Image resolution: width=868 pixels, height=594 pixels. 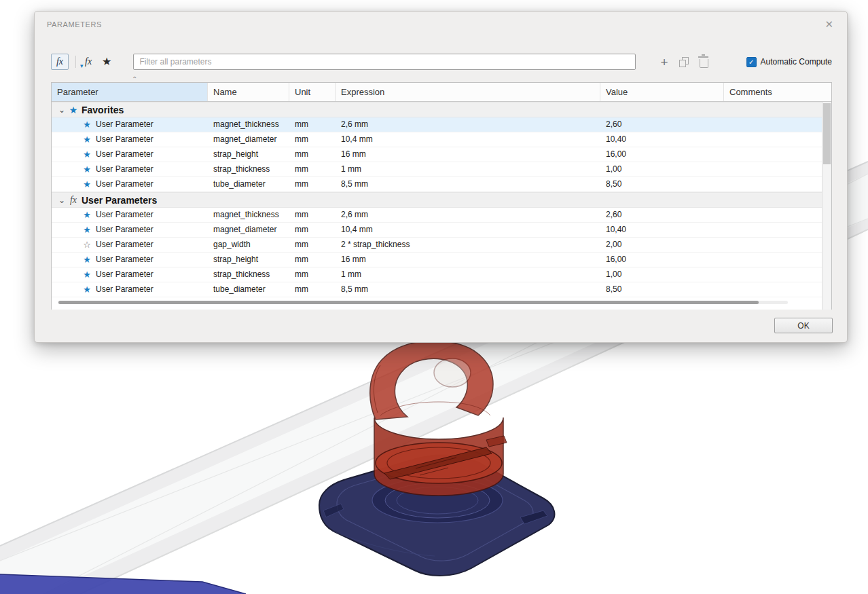 What do you see at coordinates (437, 200) in the screenshot?
I see `group-header-user-parameters: ⌄ fx User Parameters` at bounding box center [437, 200].